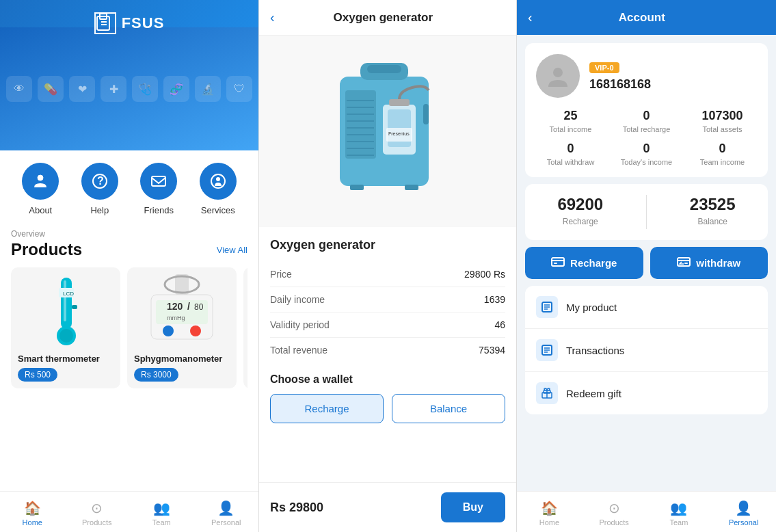 This screenshot has width=776, height=532. What do you see at coordinates (620, 85) in the screenshot?
I see `user-id: 168168168` at bounding box center [620, 85].